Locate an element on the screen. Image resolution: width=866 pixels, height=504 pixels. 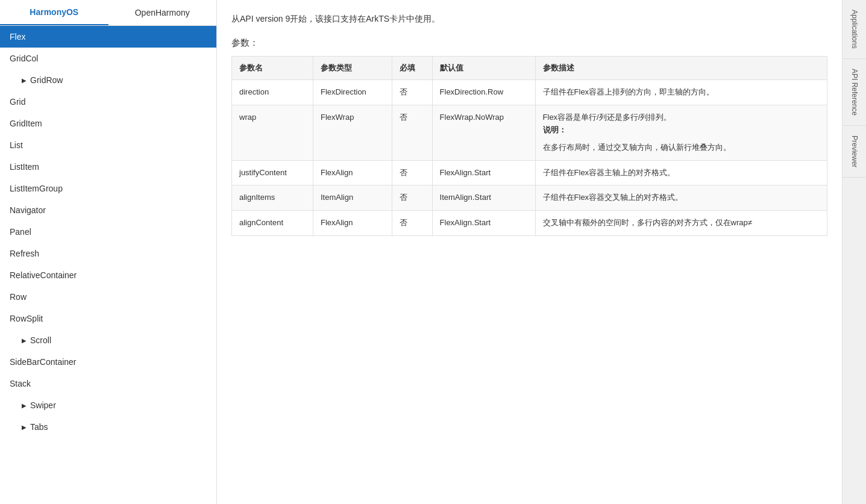
sidebar-item-tabs: ▶Tabs is located at coordinates (108, 427).